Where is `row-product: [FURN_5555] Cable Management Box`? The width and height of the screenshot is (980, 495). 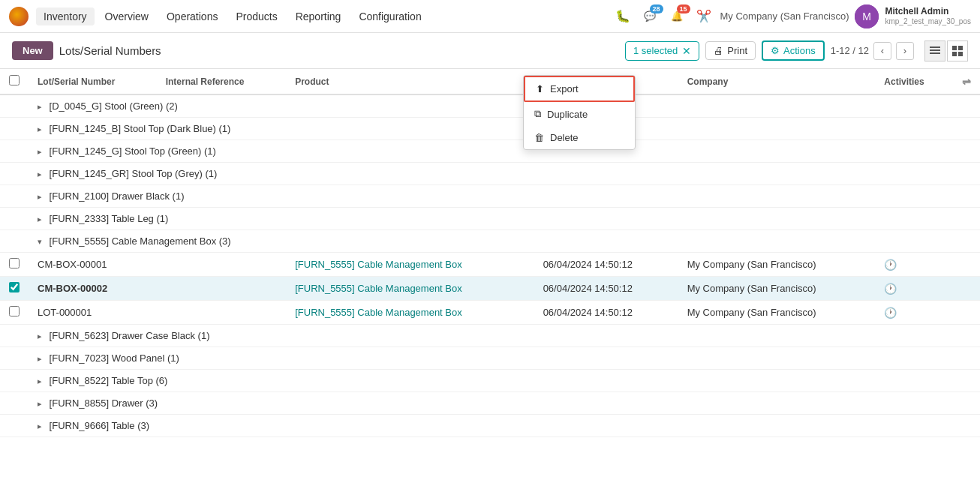 row-product: [FURN_5555] Cable Management Box is located at coordinates (410, 313).